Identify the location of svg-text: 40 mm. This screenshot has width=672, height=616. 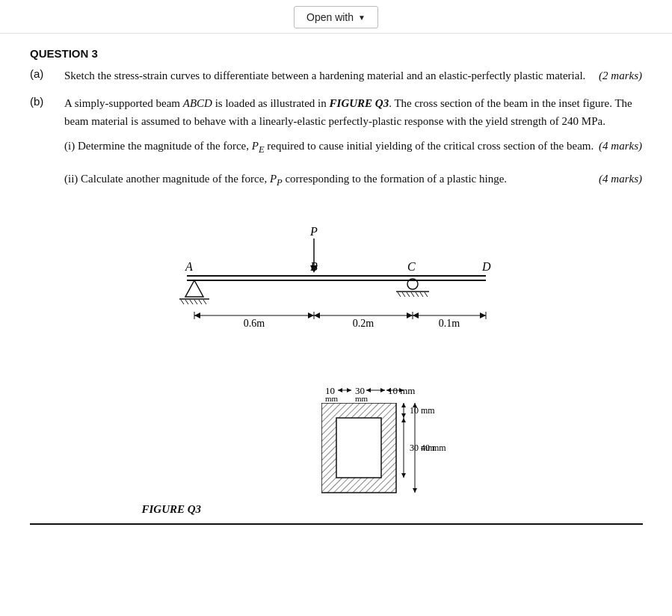
(434, 448).